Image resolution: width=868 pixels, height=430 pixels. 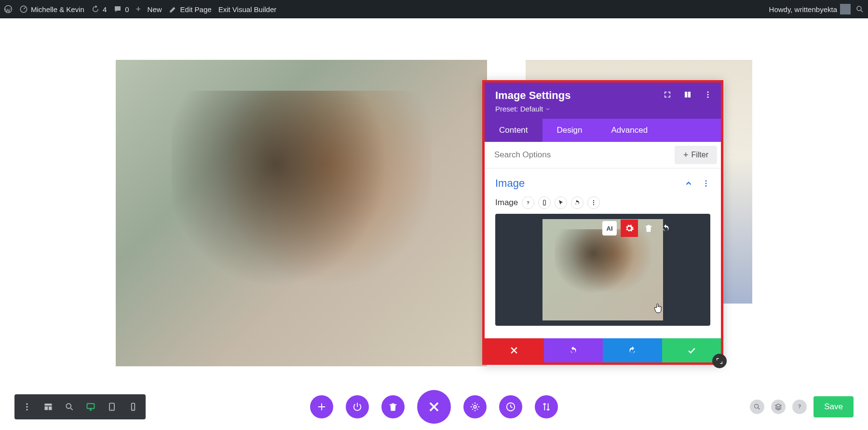 I want to click on wireframe-icon, so click(x=48, y=407).